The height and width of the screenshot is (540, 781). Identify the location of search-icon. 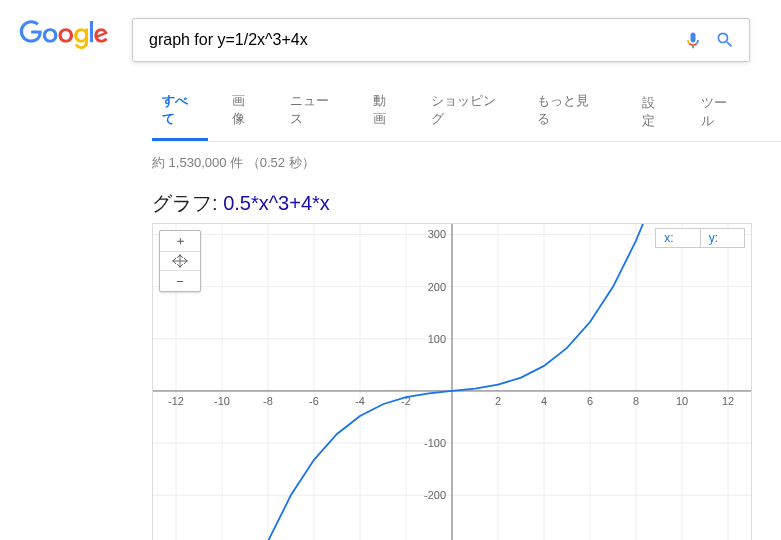
(725, 40).